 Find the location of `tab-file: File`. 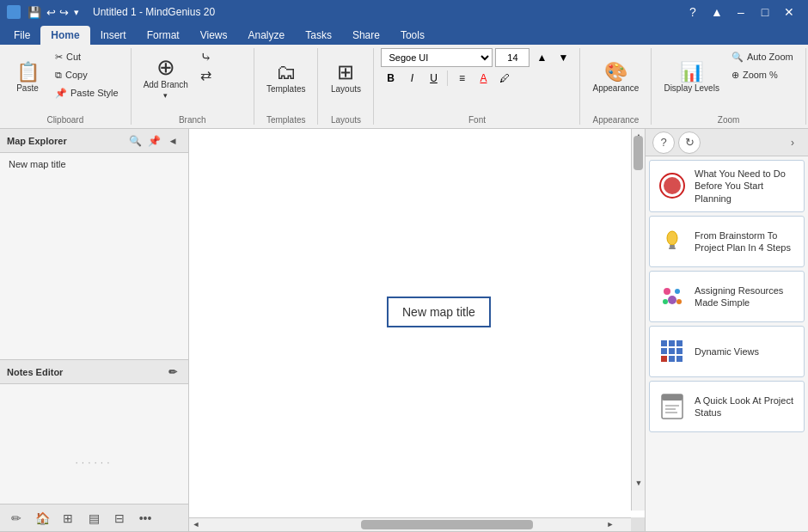

tab-file: File is located at coordinates (22, 35).